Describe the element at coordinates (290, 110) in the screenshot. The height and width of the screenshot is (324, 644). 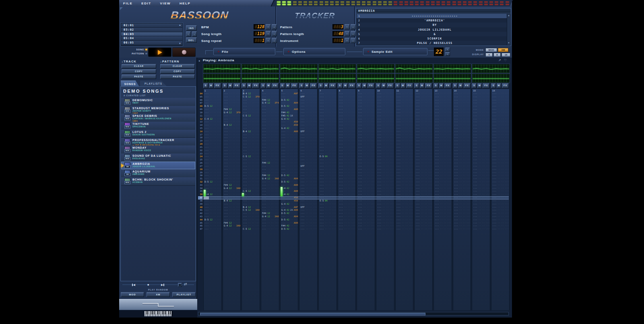
I see `pattern-cell: ---····A08` at that location.